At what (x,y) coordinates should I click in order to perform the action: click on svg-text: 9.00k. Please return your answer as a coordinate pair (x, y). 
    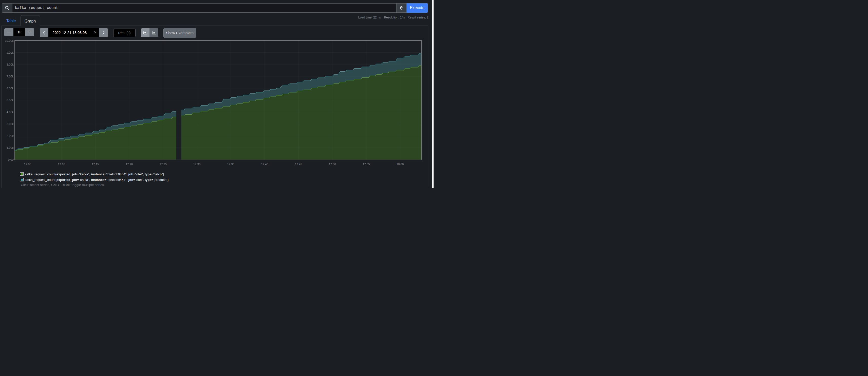
    Looking at the image, I should click on (10, 53).